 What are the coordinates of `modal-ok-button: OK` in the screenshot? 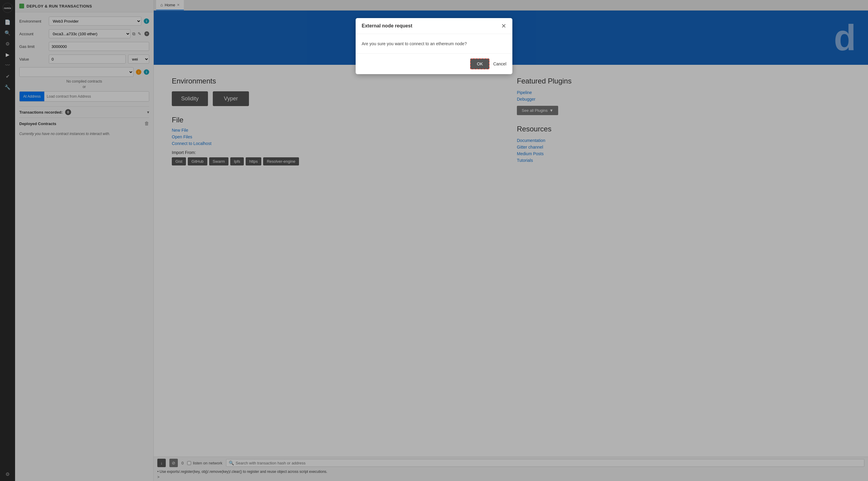 It's located at (480, 64).